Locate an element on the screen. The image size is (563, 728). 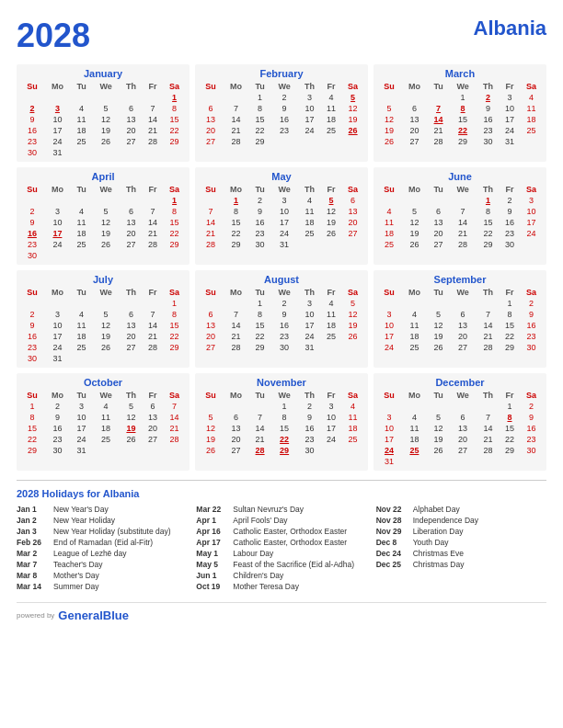
holiday-name: Labour Day is located at coordinates (253, 553).